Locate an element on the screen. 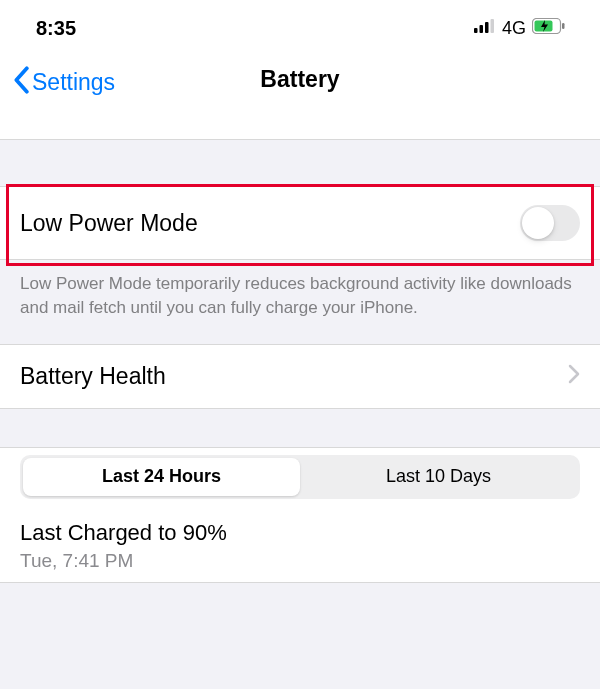 Image resolution: width=600 pixels, height=689 pixels. battery-health-label: Battery Health is located at coordinates (93, 376).